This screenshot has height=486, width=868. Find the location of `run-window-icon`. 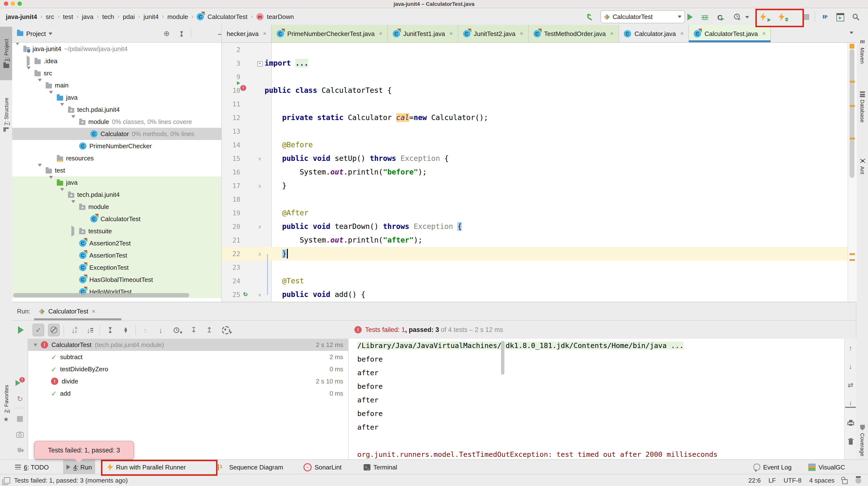

run-window-icon is located at coordinates (840, 17).